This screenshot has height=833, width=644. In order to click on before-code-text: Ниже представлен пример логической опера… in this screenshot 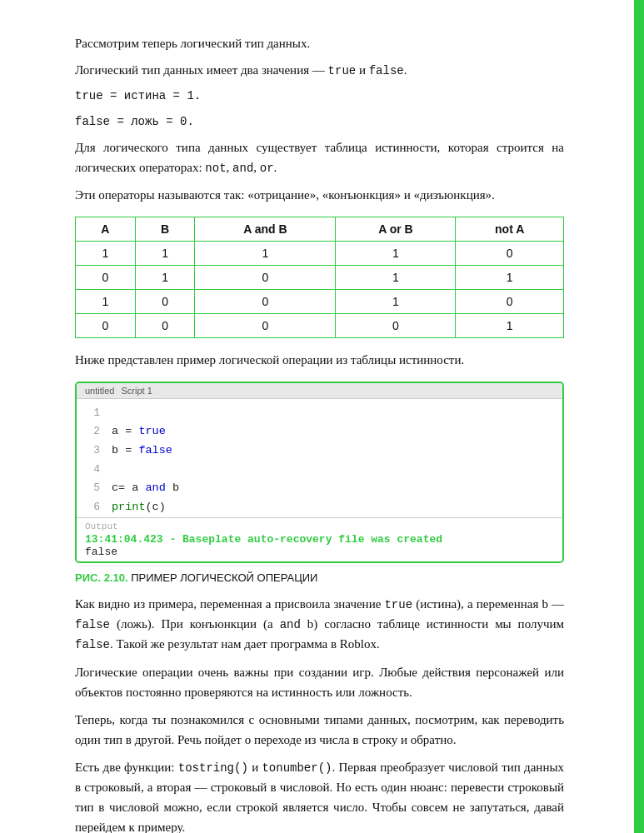, I will do `click(320, 360)`.